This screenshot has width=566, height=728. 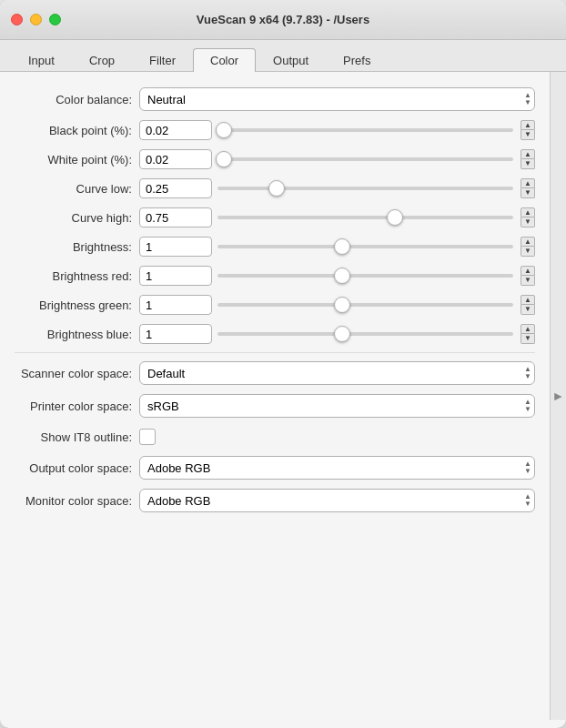 I want to click on curve-high-control: ▲ ▼, so click(x=337, y=217).